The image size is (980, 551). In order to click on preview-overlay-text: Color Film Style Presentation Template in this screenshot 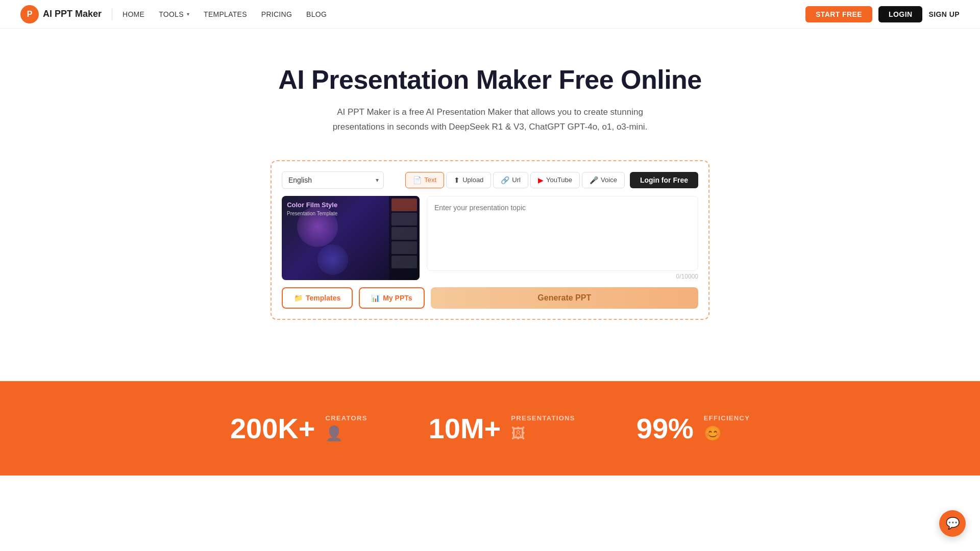, I will do `click(312, 209)`.